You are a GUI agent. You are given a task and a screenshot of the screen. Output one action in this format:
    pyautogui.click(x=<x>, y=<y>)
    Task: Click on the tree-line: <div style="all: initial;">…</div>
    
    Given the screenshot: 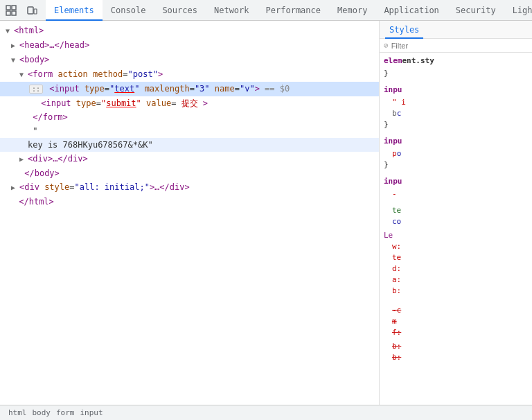 What is the action you would take?
    pyautogui.click(x=190, y=187)
    